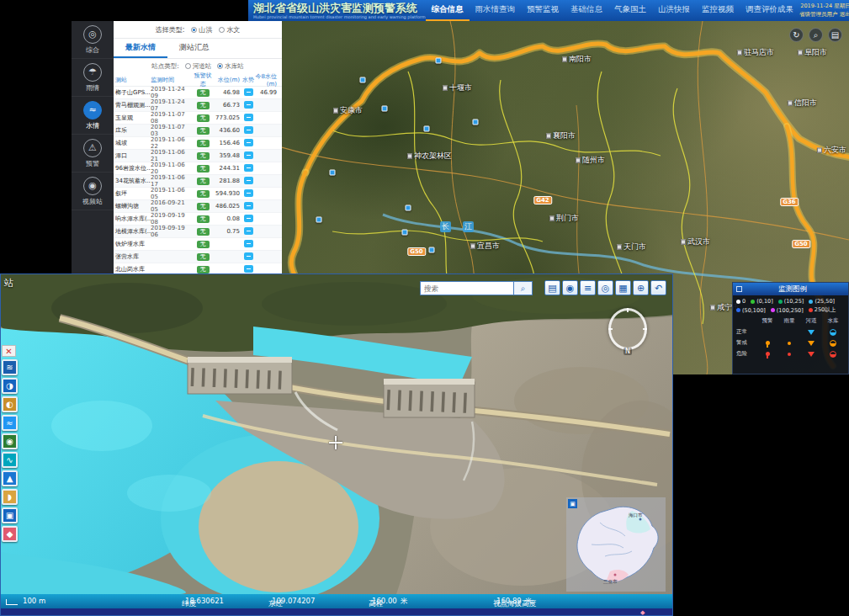 This screenshot has width=849, height=616. Describe the element at coordinates (8, 351) in the screenshot. I see `close-icon: ✕` at that location.